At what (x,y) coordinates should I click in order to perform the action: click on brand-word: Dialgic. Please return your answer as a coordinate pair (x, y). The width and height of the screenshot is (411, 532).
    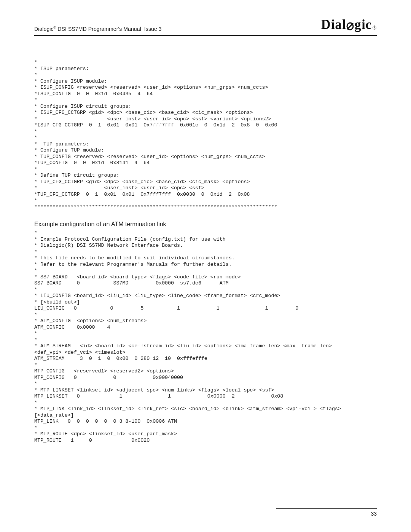
    Looking at the image, I should click on (346, 24).